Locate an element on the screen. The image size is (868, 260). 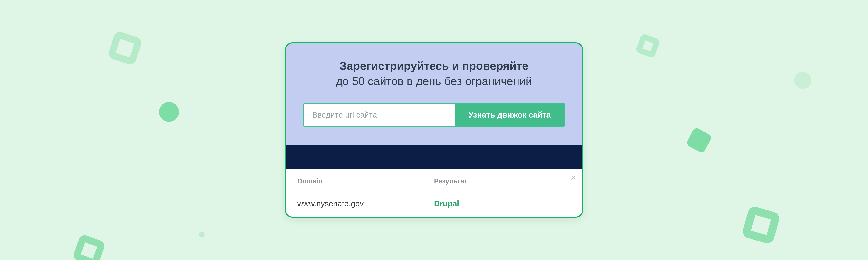
results-header-row: Domain Результат is located at coordinates (434, 180).